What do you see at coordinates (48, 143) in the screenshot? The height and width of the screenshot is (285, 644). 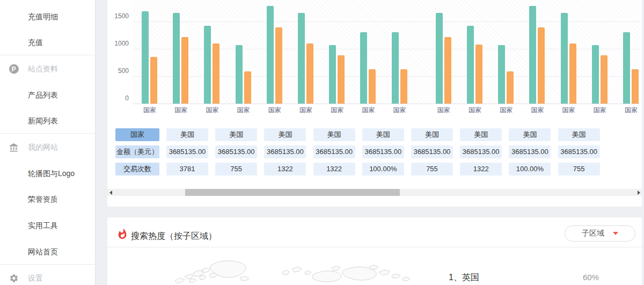 I see `sidebar: 充值明细充值P站点资料产品列表新闻列表我的网站轮播图与Logo荣誉资质实用工具网…` at bounding box center [48, 143].